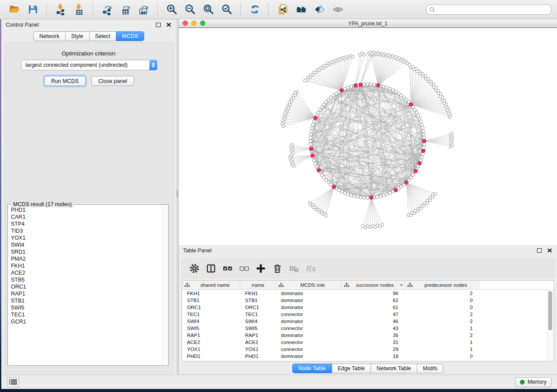 The height and width of the screenshot is (392, 557). What do you see at coordinates (14, 10) in the screenshot?
I see `open-file-button` at bounding box center [14, 10].